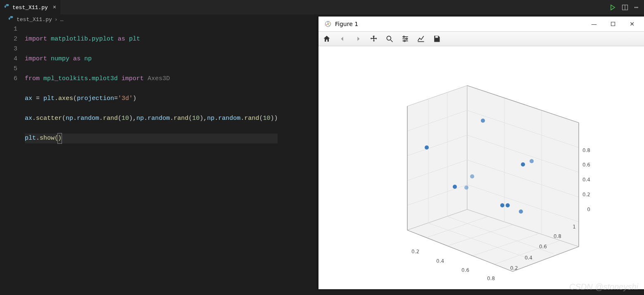 Image resolution: width=644 pixels, height=295 pixels. Describe the element at coordinates (30, 7) in the screenshot. I see `tab-label: test_X11.py` at that location.